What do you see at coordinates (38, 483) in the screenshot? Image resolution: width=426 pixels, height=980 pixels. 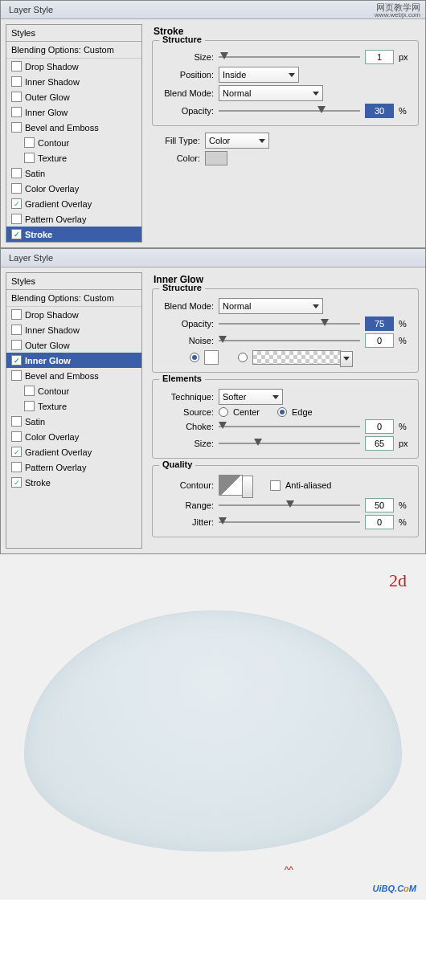 I see `style-item-label: Stroke` at bounding box center [38, 483].